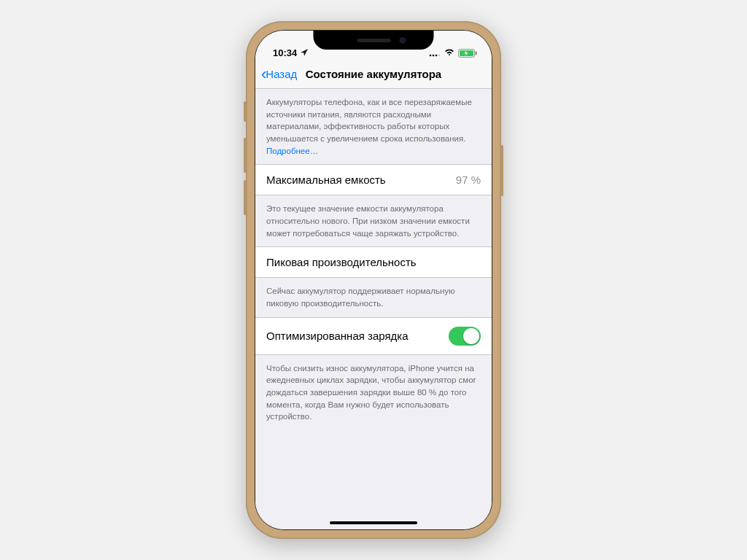 This screenshot has height=560, width=747. I want to click on optimized-charging-toggle, so click(465, 336).